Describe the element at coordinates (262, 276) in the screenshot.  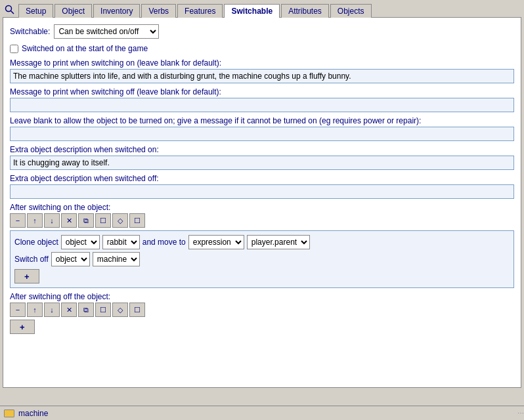
I see `add-on-btn-wrap: +` at that location.